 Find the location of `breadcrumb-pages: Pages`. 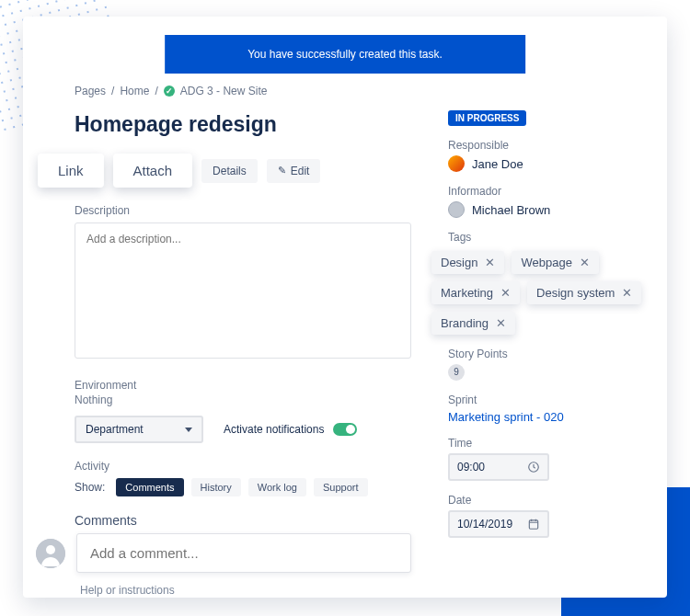

breadcrumb-pages: Pages is located at coordinates (90, 91).